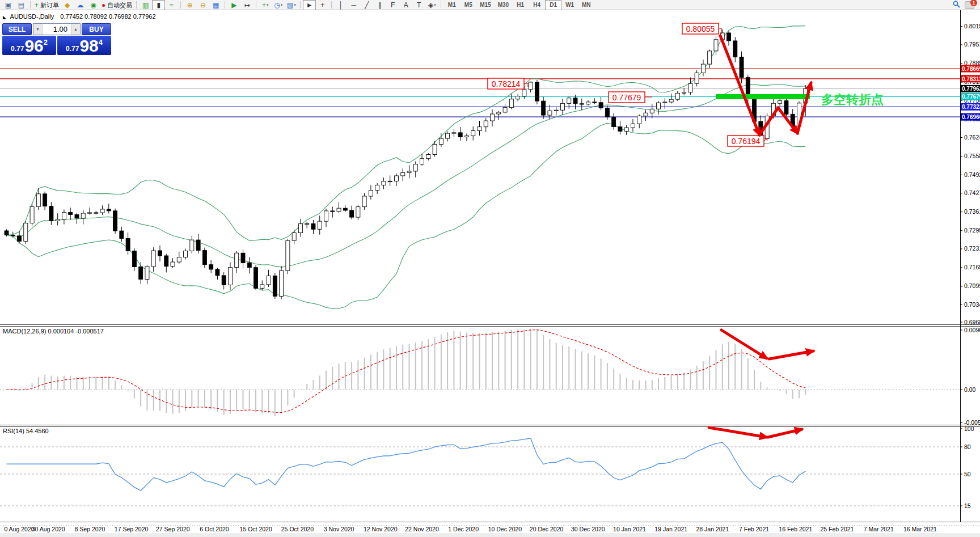 This screenshot has height=537, width=980. Describe the element at coordinates (392, 5) in the screenshot. I see `fibonacci-icon: F` at that location.